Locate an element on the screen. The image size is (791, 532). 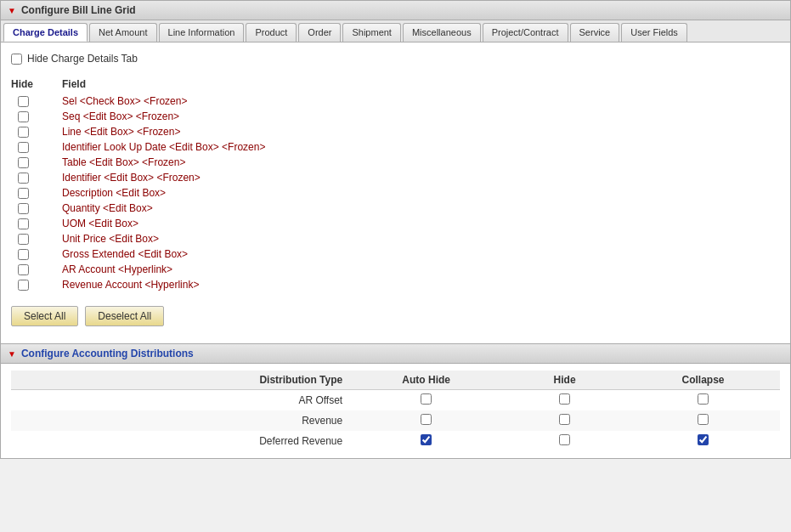
field-label-sel: Sel <Check Box> <Frozen> is located at coordinates (124, 101).